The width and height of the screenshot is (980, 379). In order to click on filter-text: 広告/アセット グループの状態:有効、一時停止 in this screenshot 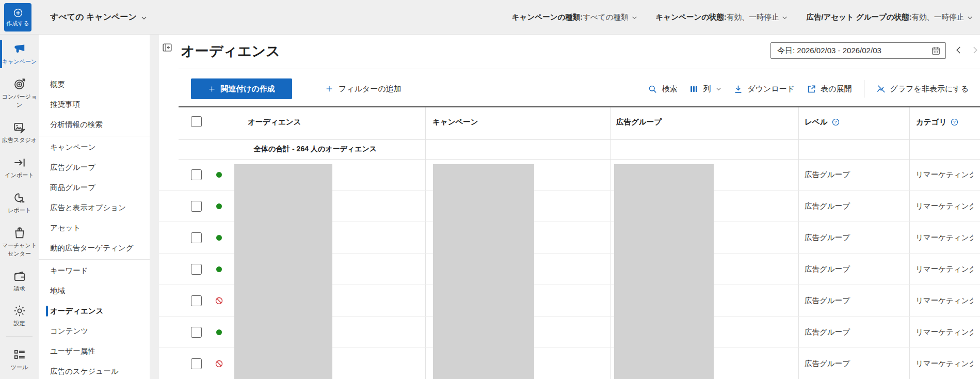, I will do `click(885, 18)`.